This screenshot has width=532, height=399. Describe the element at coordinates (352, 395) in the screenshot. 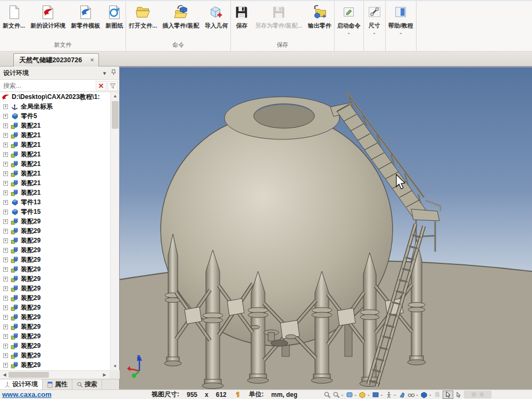

I see `display-style-icon: ⌄` at that location.